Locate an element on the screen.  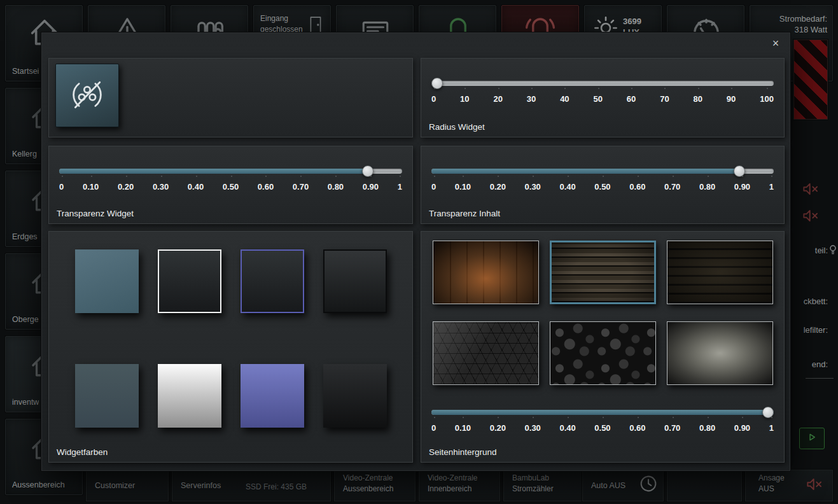
slider-track is located at coordinates (603, 83).